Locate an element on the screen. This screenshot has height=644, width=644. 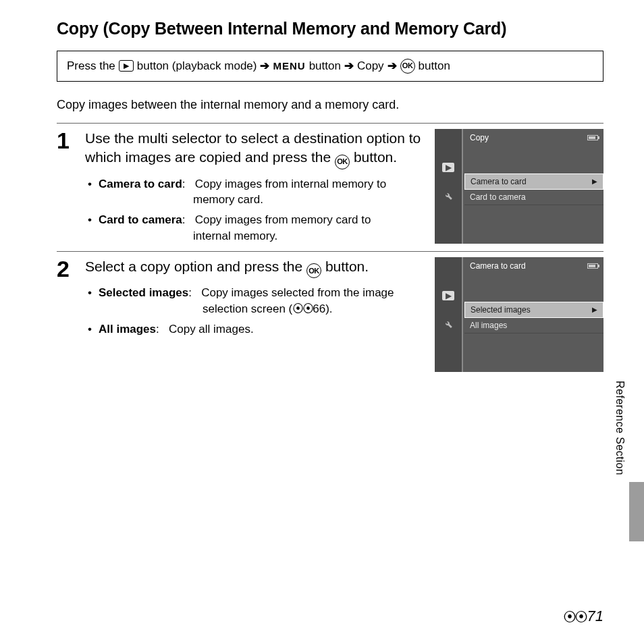
menu-row-label: Card to camera is located at coordinates (498, 197).